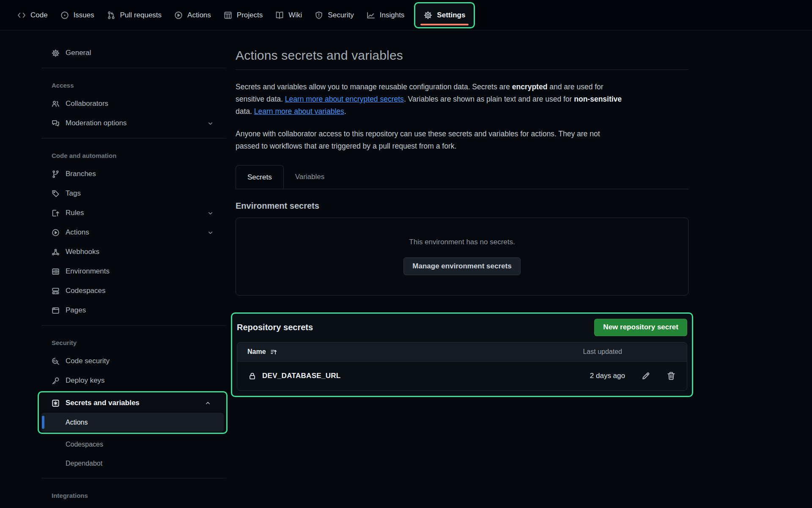  What do you see at coordinates (302, 376) in the screenshot?
I see `secret-name: DEV_DATABASE_URL` at bounding box center [302, 376].